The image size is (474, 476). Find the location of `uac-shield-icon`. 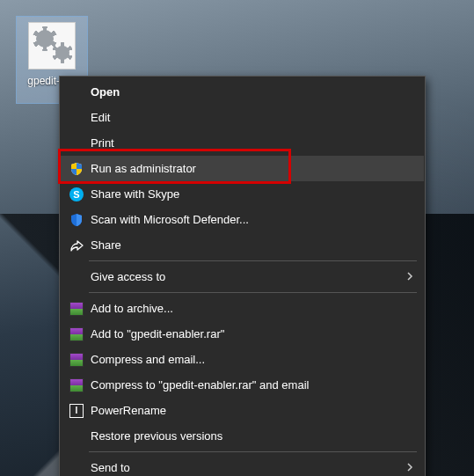

uac-shield-icon is located at coordinates (77, 169).